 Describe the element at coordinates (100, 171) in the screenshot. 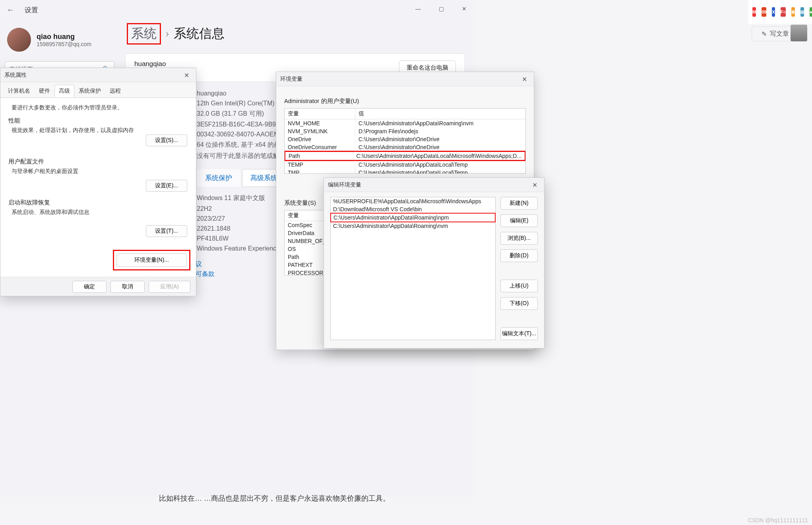

I see `profile-desc: 与登录帐户相关的桌面设置` at that location.